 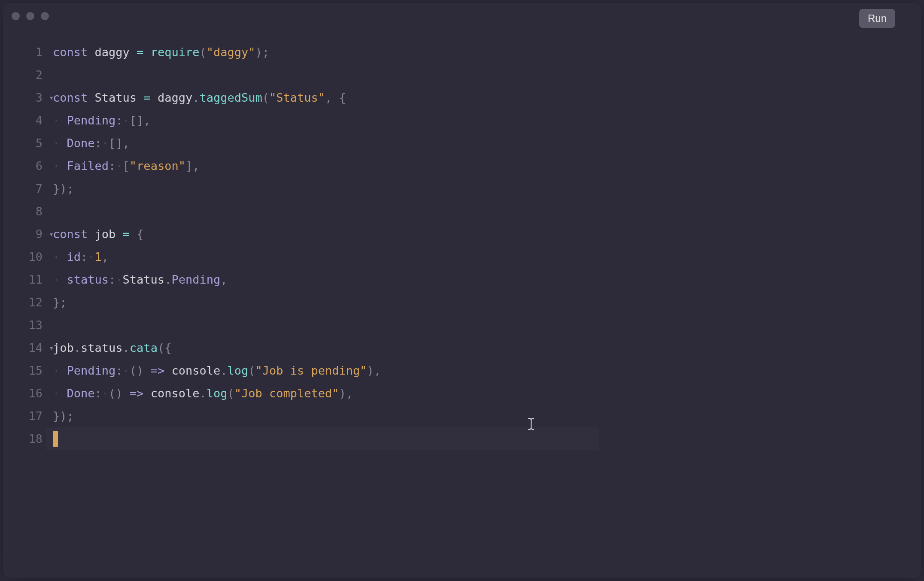 What do you see at coordinates (332, 52) in the screenshot?
I see `code-line: const daggy = require("daggy");` at bounding box center [332, 52].